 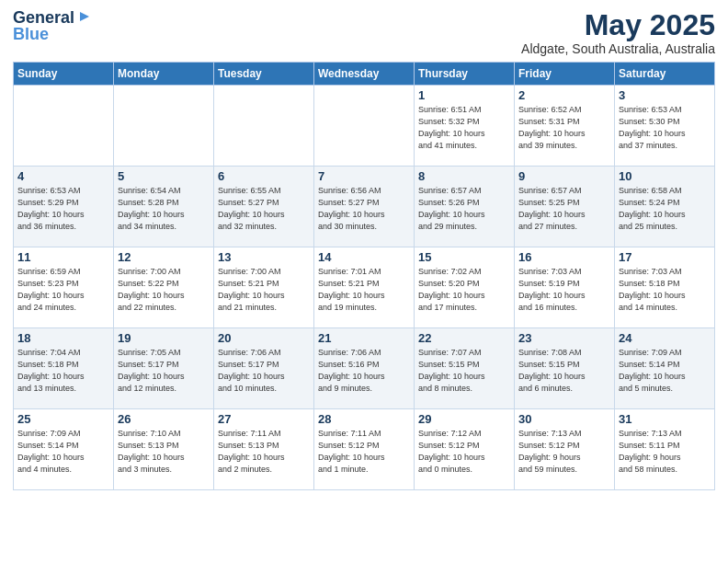 What do you see at coordinates (464, 128) in the screenshot?
I see `day-info: Sunrise: 6:51 AM Sunset: 5:32 PM Dayligh…` at bounding box center [464, 128].